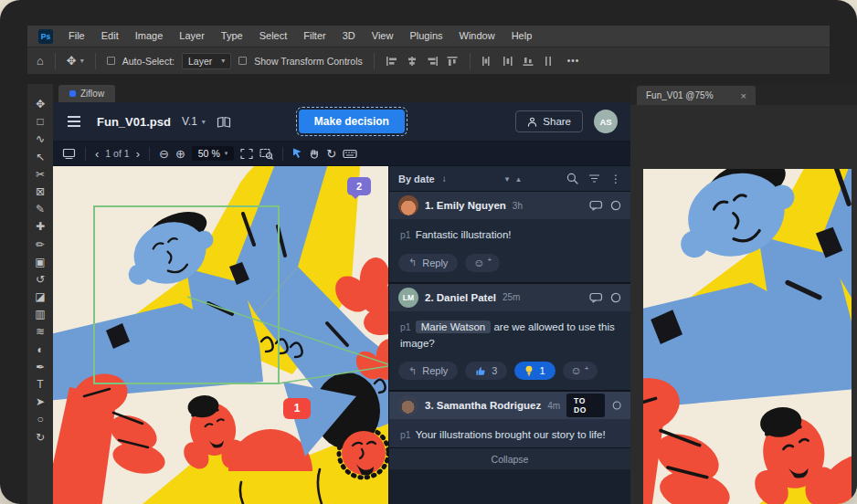 This screenshot has height=504, width=857. I want to click on ziflow-panel-tab: Ziflow, so click(87, 93).